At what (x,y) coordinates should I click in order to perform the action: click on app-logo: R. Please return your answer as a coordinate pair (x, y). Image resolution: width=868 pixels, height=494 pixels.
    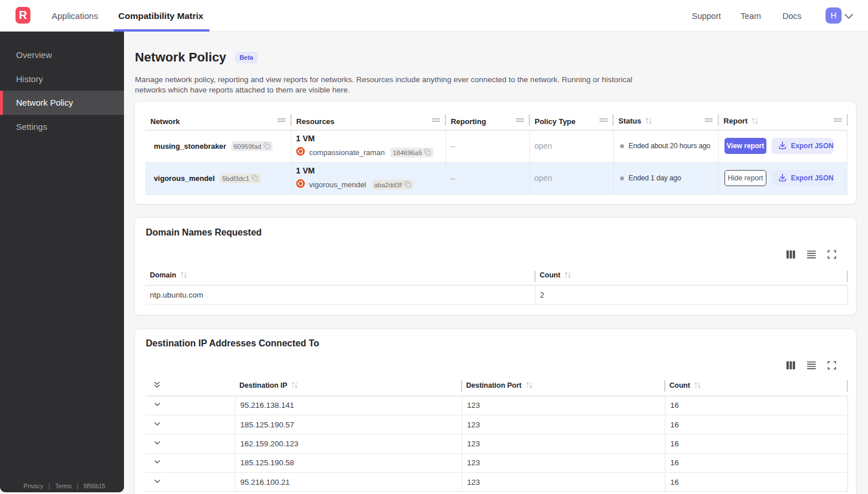
    Looking at the image, I should click on (23, 15).